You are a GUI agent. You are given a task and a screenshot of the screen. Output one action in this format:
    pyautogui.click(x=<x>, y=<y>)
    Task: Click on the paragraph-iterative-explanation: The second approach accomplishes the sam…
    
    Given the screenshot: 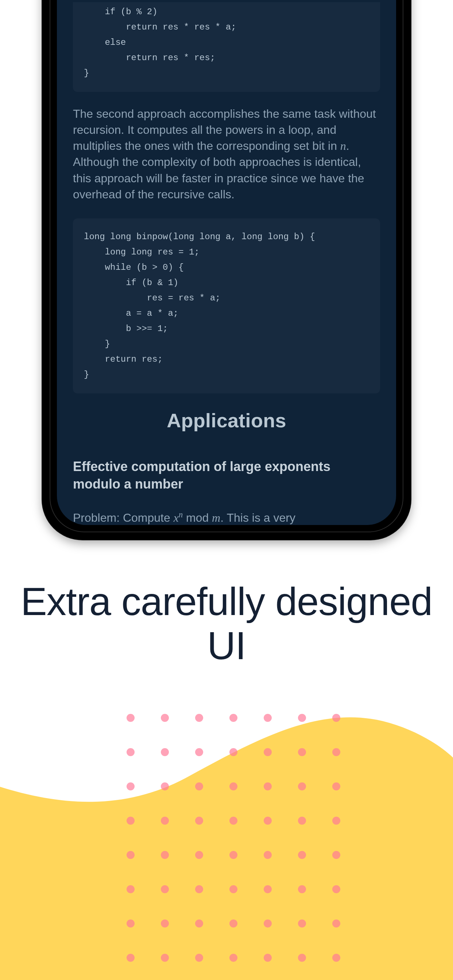 What is the action you would take?
    pyautogui.click(x=226, y=154)
    